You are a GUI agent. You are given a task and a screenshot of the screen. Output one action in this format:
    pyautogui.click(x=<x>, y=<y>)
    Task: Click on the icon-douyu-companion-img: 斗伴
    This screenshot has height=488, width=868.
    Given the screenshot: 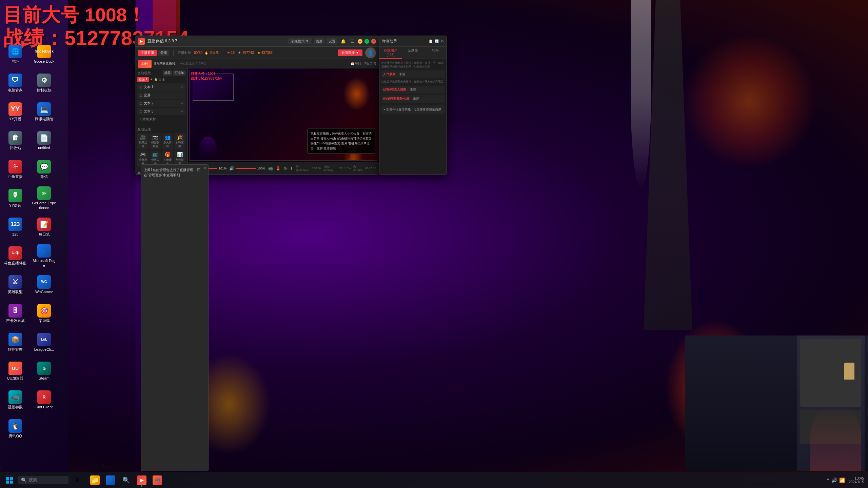 What is the action you would take?
    pyautogui.click(x=15, y=253)
    